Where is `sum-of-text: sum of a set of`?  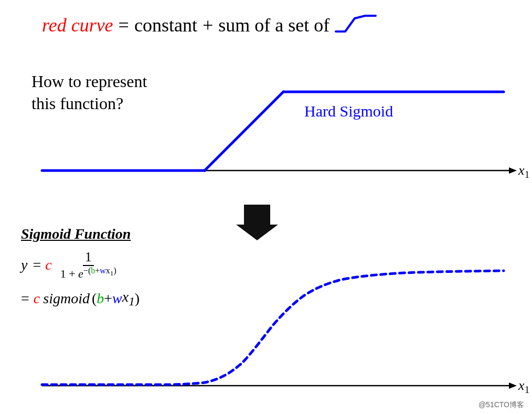
sum-of-text: sum of a set of is located at coordinates (274, 25).